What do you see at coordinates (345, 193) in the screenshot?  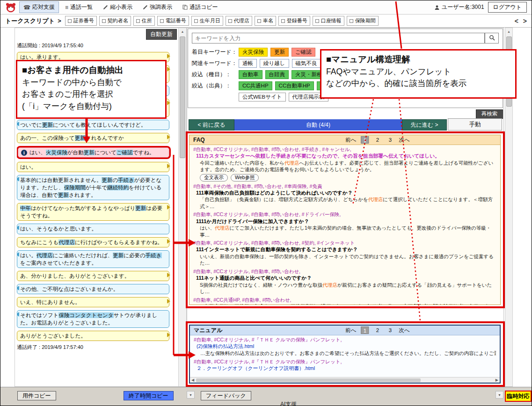 I see `faq-question: 111車両保険の自己負担額はどのようにして決めればいいのですか？` at bounding box center [345, 193].